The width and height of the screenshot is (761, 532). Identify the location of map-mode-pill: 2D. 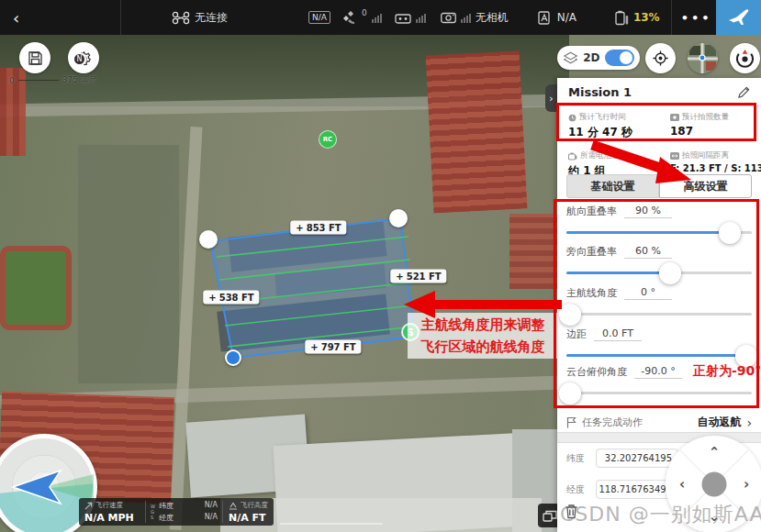
(599, 58).